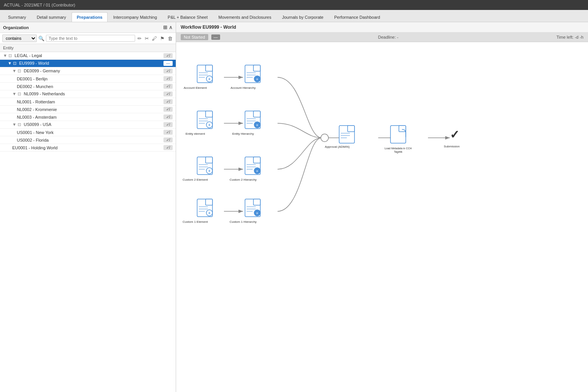 The height and width of the screenshot is (392, 588). What do you see at coordinates (294, 16) in the screenshot?
I see `tab-bar: SummaryDetail summaryPreparationsInterco…` at bounding box center [294, 16].